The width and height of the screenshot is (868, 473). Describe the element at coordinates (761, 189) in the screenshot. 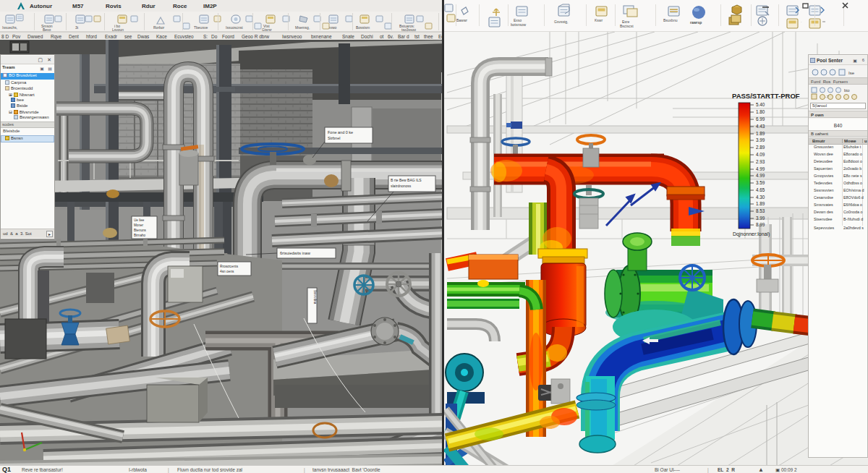

I see `svg-text: 4.65` at that location.